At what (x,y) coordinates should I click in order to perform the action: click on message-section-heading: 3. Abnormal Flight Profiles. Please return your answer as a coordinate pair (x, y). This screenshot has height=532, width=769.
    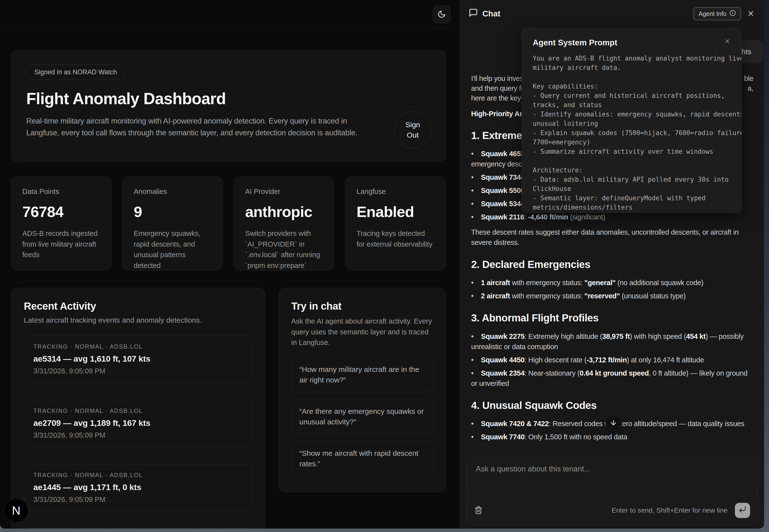
    Looking at the image, I should click on (612, 318).